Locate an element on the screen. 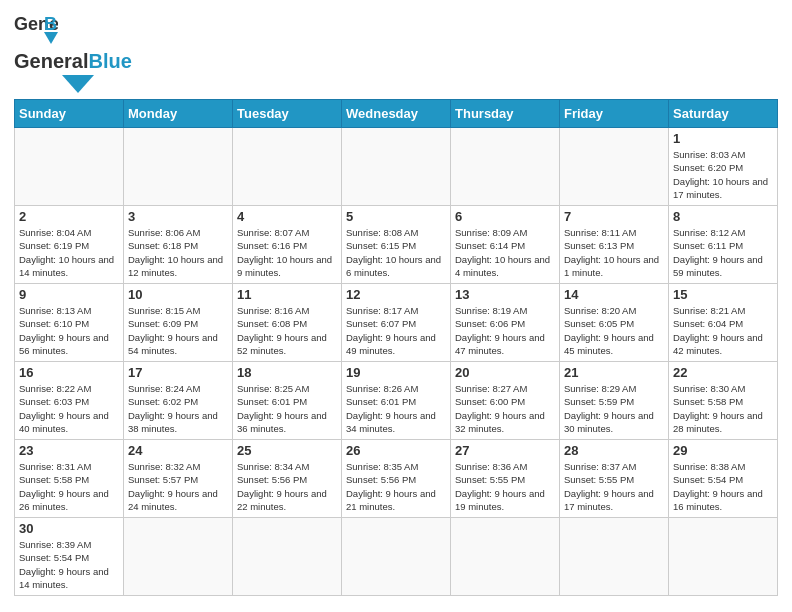 The width and height of the screenshot is (792, 612). day-info: Sunrise: 8:03 AM Sunset: 6:20 PM Dayligh… is located at coordinates (723, 174).